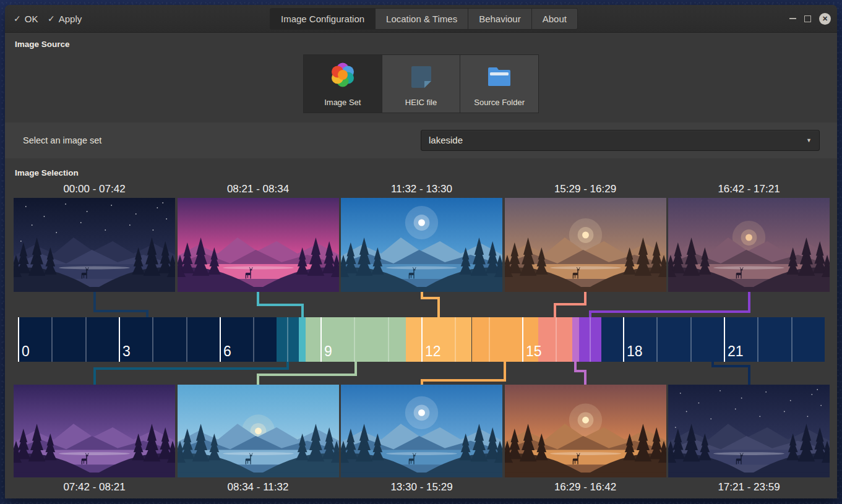 The width and height of the screenshot is (842, 504). Describe the element at coordinates (47, 173) in the screenshot. I see `image-selection-heading: Image Selection` at that location.